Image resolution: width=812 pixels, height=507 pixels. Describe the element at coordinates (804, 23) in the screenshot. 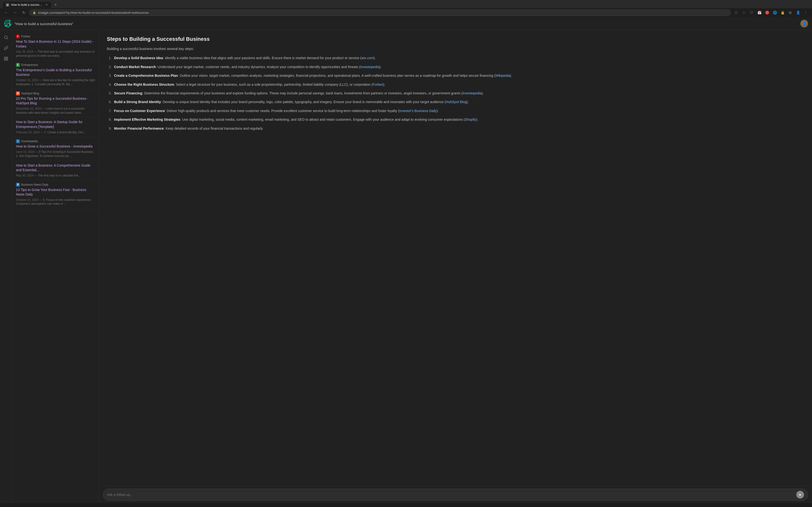

I see `user-avatar: 👤` at that location.